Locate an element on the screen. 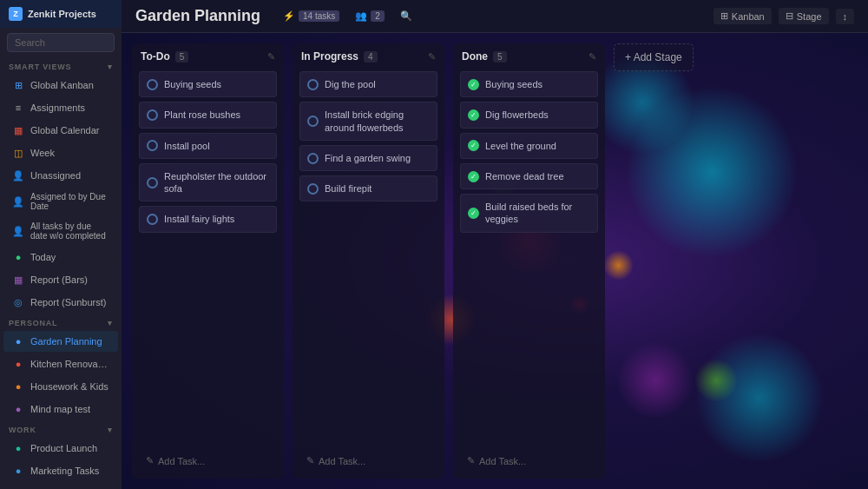 This screenshot has height=489, width=868. task-dig-pool: Dig the pool is located at coordinates (368, 84).